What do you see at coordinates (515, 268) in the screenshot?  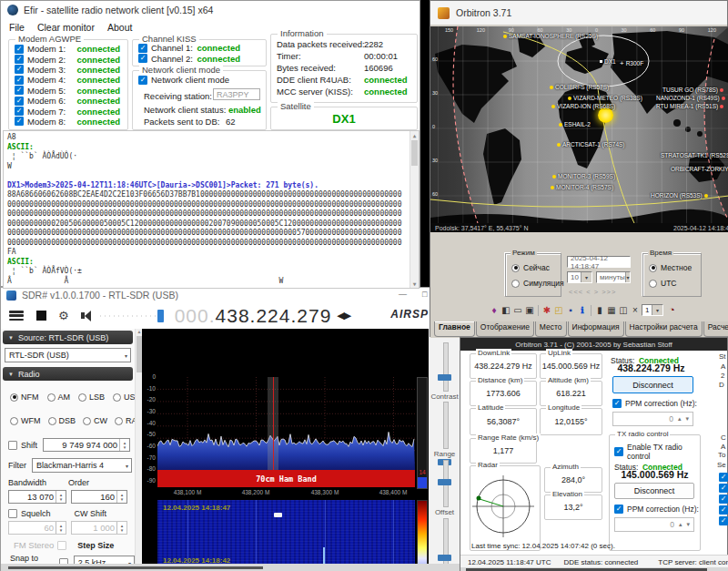 I see `mode-now-radio` at bounding box center [515, 268].